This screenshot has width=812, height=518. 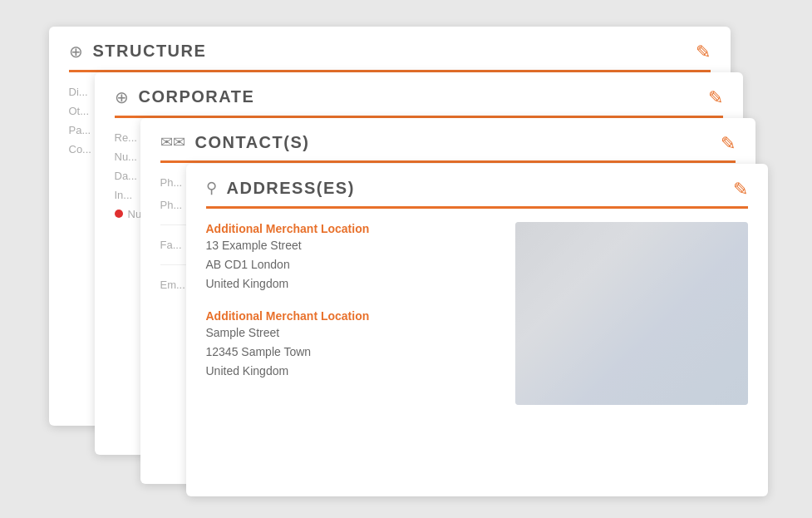 I want to click on structure-title: STRUCTURE, so click(x=150, y=52).